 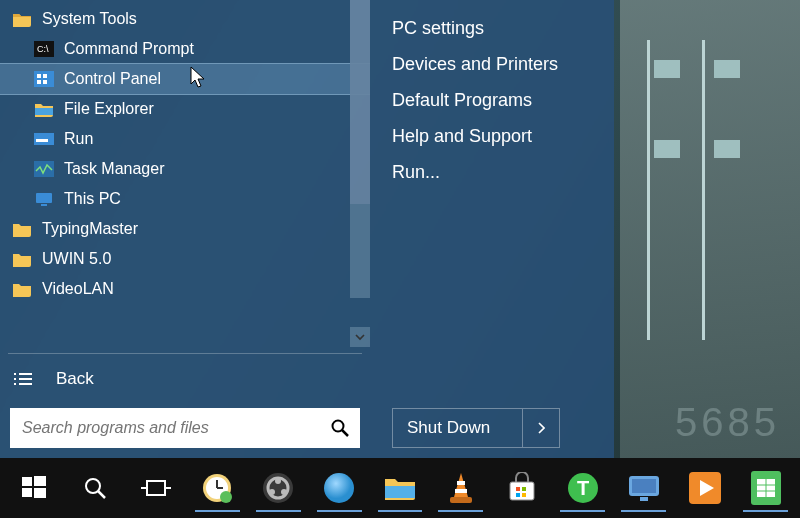 I want to click on media-player-icon, so click(x=705, y=488).